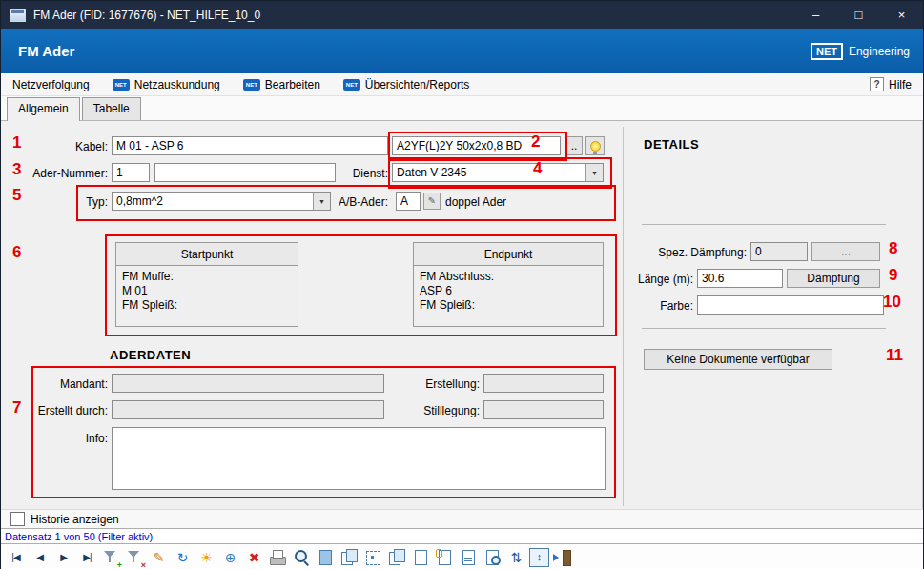  Describe the element at coordinates (361, 173) in the screenshot. I see `dienst-label: Dienst:` at that location.